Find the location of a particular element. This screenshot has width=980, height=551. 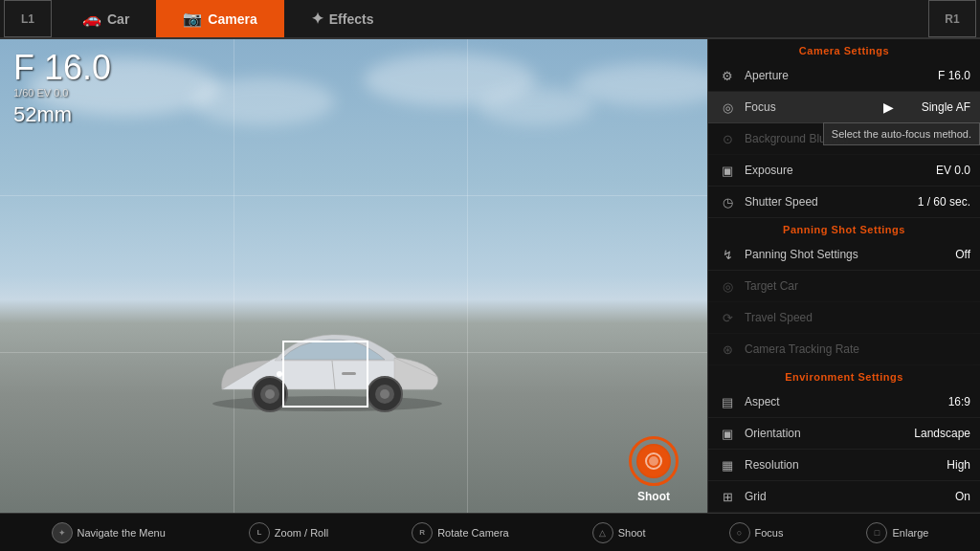

shoot-action-label: Shoot is located at coordinates (632, 533).